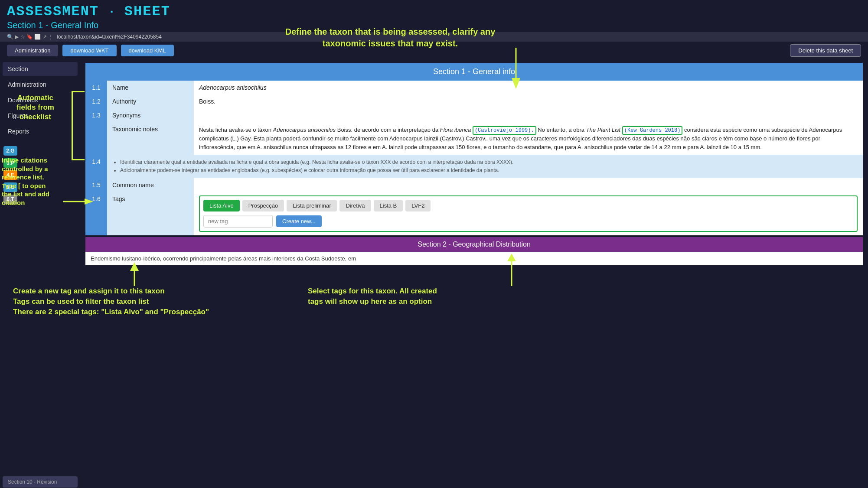 The width and height of the screenshot is (868, 488). Describe the element at coordinates (42, 199) in the screenshot. I see `sidebar-badge-6t: 6.T` at that location.